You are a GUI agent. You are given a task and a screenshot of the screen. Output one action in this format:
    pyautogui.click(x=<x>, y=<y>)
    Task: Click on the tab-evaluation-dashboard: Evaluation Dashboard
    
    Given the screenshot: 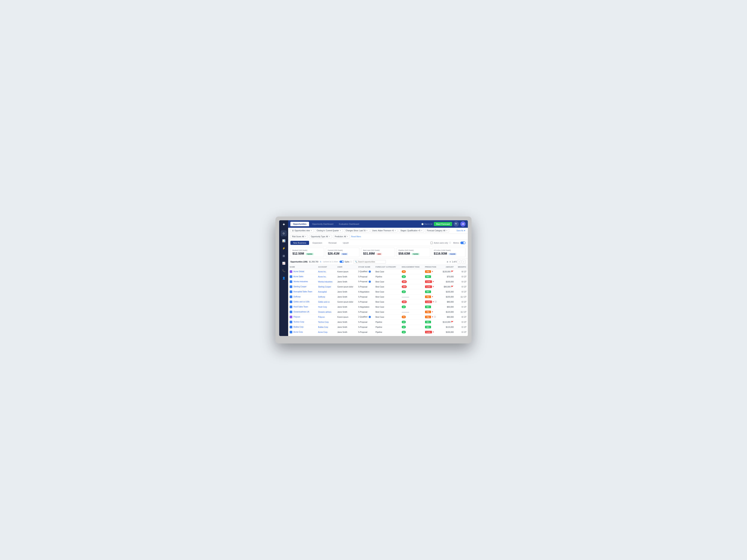 What is the action you would take?
    pyautogui.click(x=349, y=224)
    